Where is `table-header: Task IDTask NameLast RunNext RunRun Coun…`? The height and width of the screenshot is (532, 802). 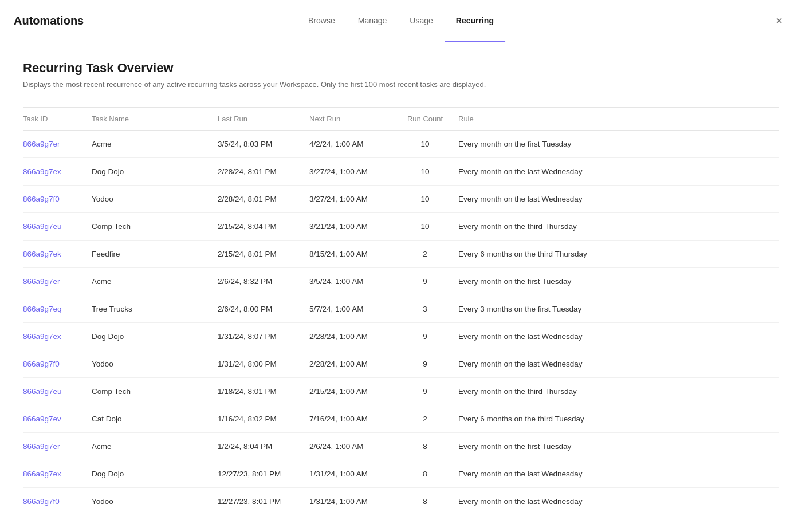
table-header: Task IDTask NameLast RunNext RunRun Coun… is located at coordinates (401, 119).